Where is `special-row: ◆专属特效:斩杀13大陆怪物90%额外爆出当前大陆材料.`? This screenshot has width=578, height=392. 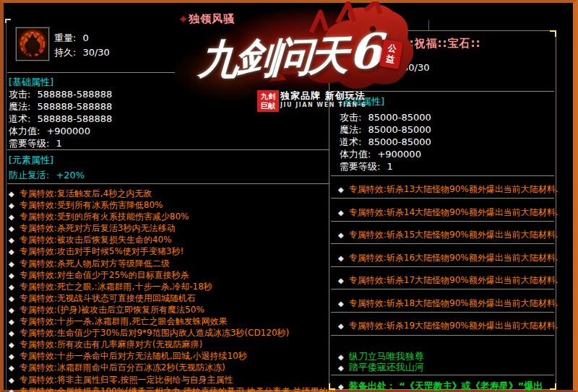
special-row: ◆专属特效:斩杀13大陆怪物90%额外爆出当前大陆材料. is located at coordinates (448, 189).